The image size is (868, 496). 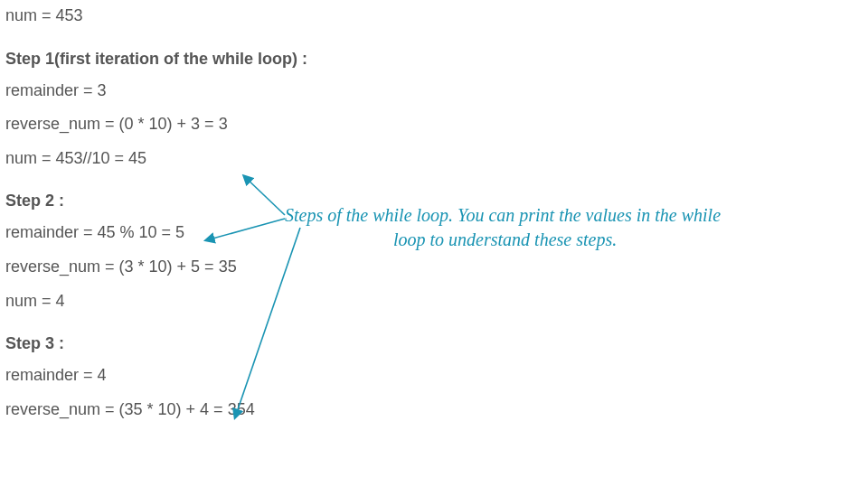 I want to click on annotation-line1: Steps of the while loop. You can print t…, so click(x=503, y=215).